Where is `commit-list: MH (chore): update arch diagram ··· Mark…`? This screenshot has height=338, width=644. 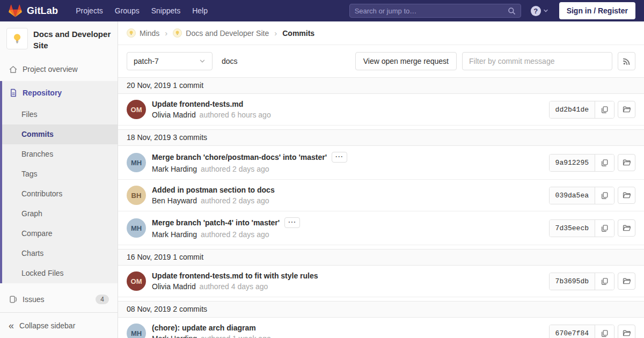 commit-list: MH (chore): update arch diagram ··· Mark… is located at coordinates (381, 328).